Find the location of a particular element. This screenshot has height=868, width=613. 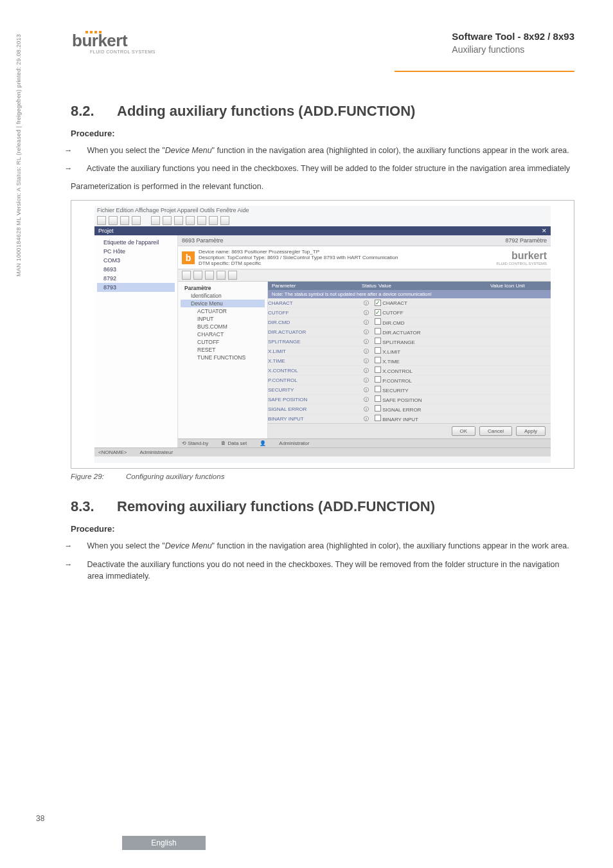

arrow-icon: → is located at coordinates (80, 150).